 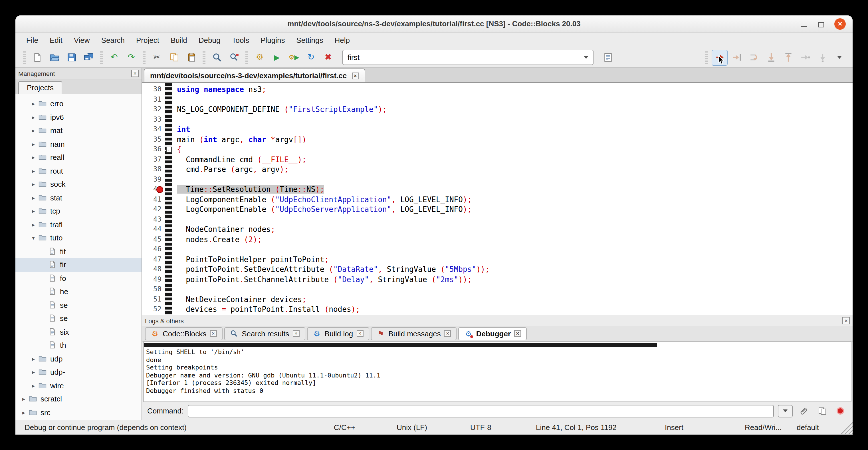 What do you see at coordinates (168, 150) in the screenshot?
I see `fold-marker: -` at bounding box center [168, 150].